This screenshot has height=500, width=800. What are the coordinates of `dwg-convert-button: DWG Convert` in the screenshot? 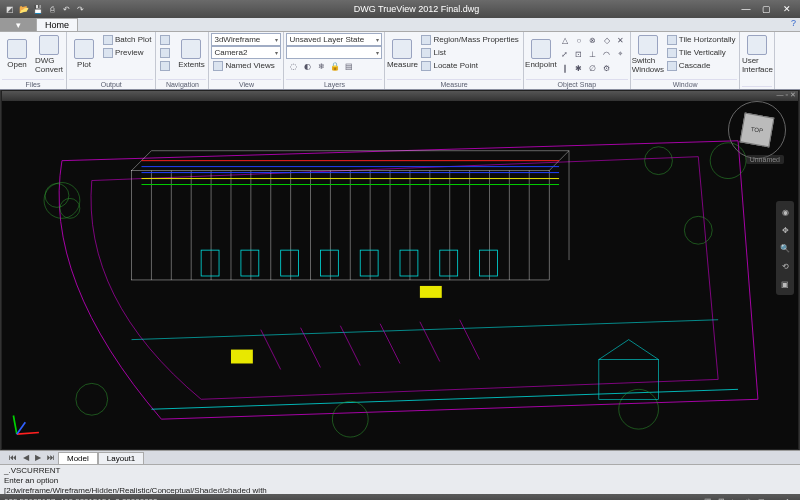 It's located at (49, 54).